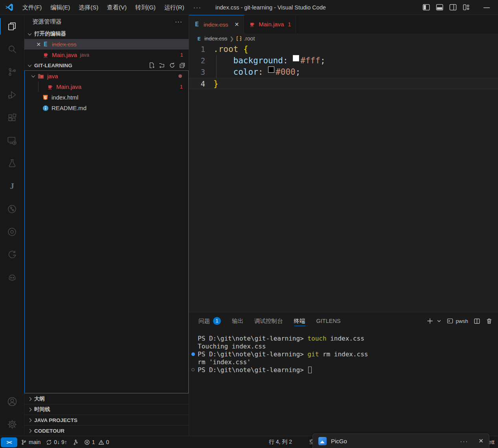  I want to click on file-label: Main.java, so click(69, 87).